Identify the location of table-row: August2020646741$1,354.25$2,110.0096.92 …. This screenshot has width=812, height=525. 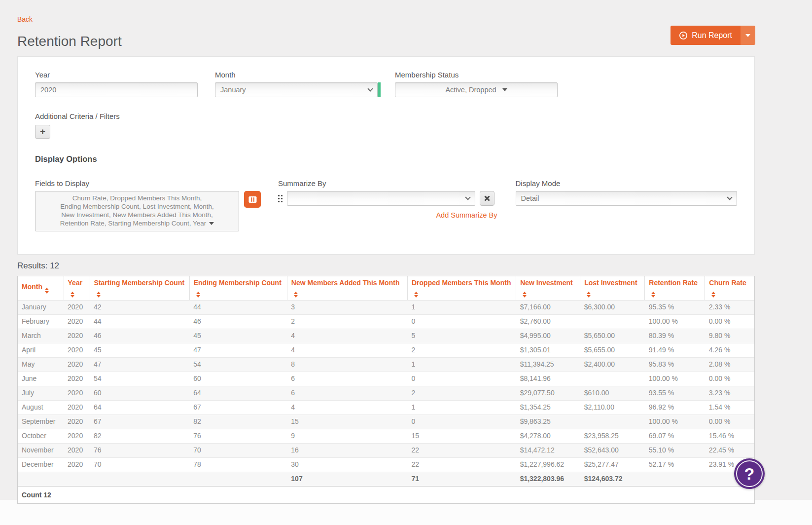
(386, 408).